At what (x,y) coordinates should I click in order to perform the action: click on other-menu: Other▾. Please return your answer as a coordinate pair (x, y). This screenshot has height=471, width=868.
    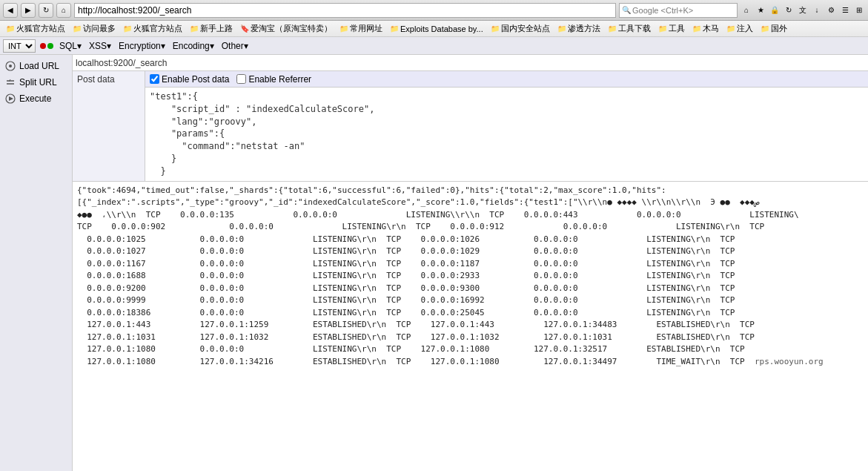
    Looking at the image, I should click on (235, 46).